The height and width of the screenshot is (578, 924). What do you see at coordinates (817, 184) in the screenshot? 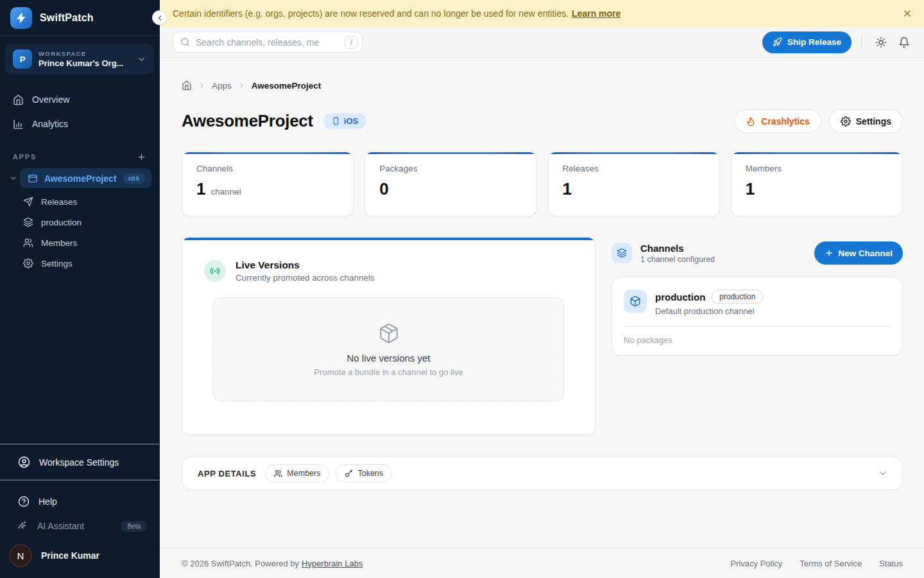
I see `stat-card-members: Members 1` at bounding box center [817, 184].